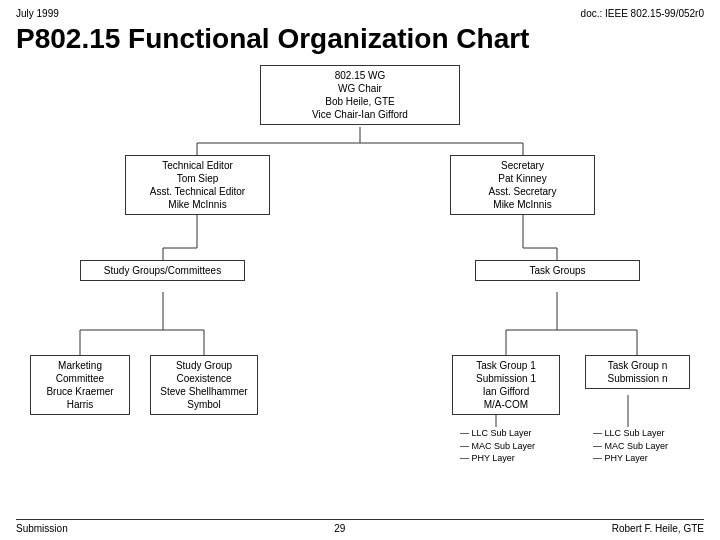 This screenshot has height=540, width=720. What do you see at coordinates (162, 270) in the screenshot?
I see `node-study-groups: Study Groups/Committees` at bounding box center [162, 270].